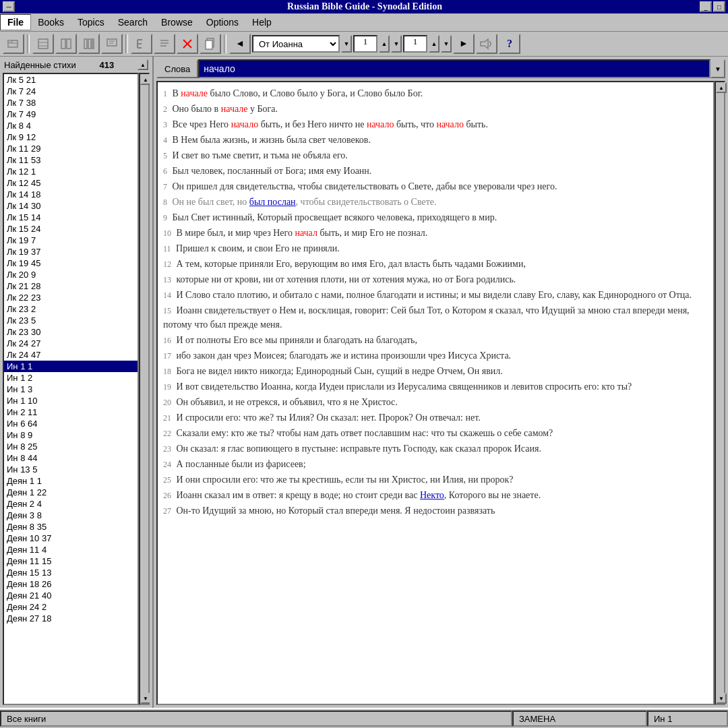  I want to click on verse-segment: И Слово стало плотию, и обитало с нами, …, so click(433, 295).